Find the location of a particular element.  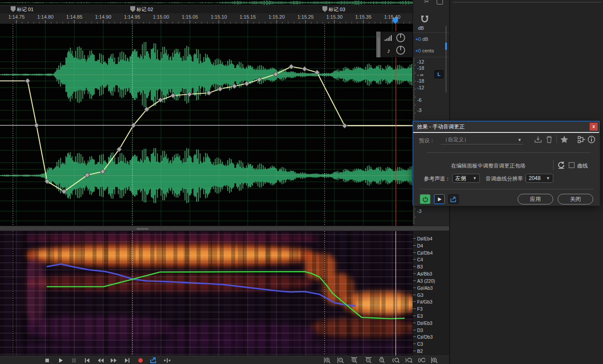

vertical-scrollbar-thumb is located at coordinates (446, 46).